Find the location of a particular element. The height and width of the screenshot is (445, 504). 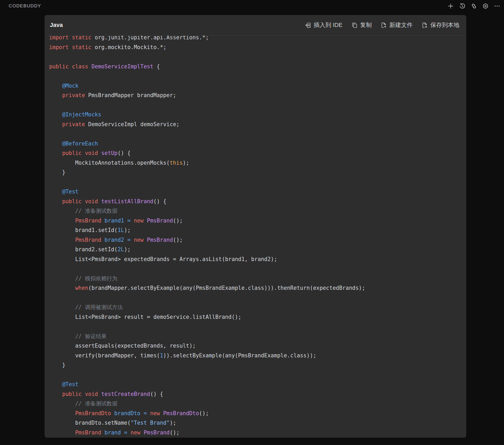

settings-gear-icon is located at coordinates (486, 6).